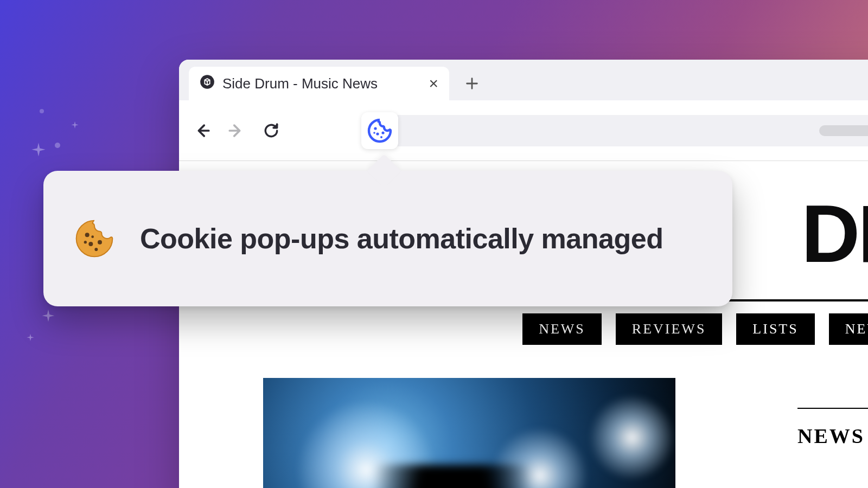 The height and width of the screenshot is (488, 868). What do you see at coordinates (202, 131) in the screenshot?
I see `back-button` at bounding box center [202, 131].